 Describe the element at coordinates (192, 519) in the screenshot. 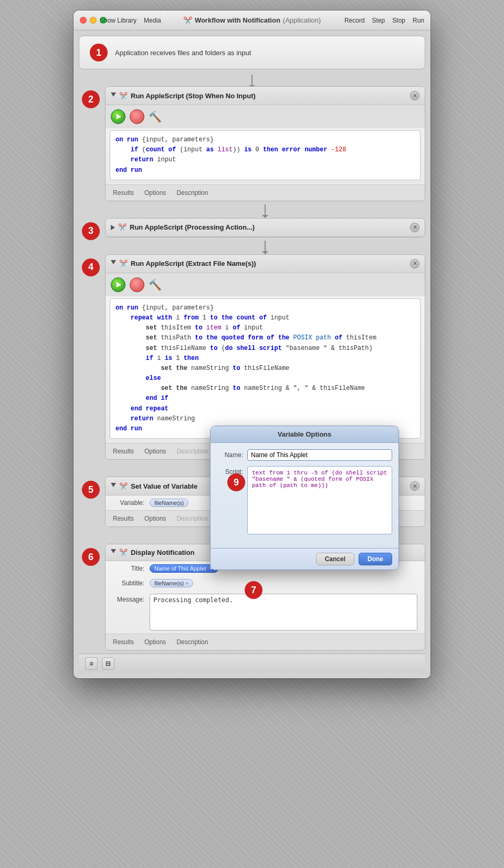

I see `step5-description-link: Description` at that location.